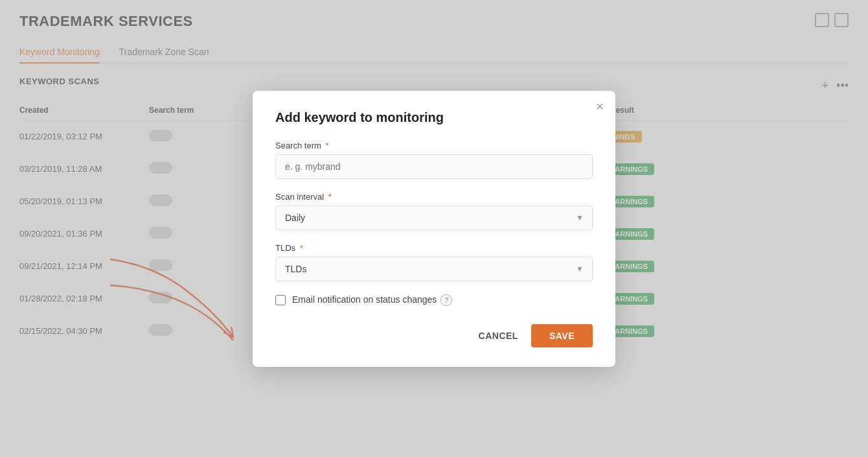 This screenshot has height=457, width=868. What do you see at coordinates (434, 248) in the screenshot?
I see `tlds-label: TLDs *` at bounding box center [434, 248].